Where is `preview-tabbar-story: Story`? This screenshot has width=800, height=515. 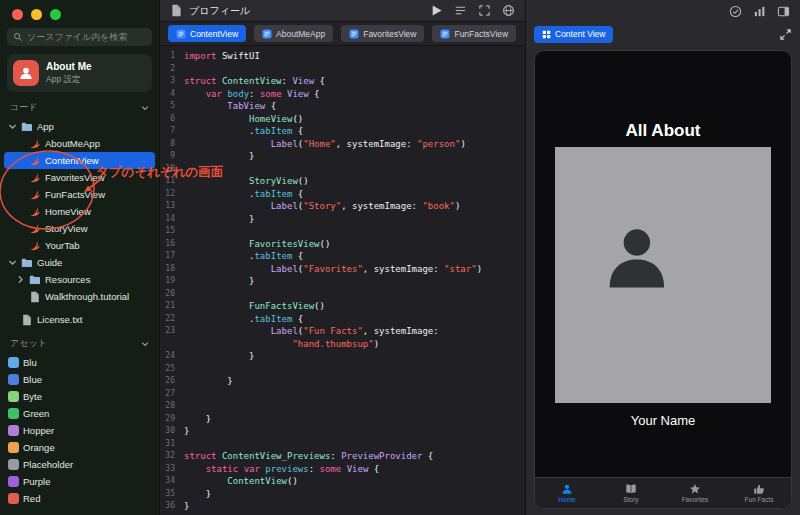 preview-tabbar-story: Story is located at coordinates (631, 493).